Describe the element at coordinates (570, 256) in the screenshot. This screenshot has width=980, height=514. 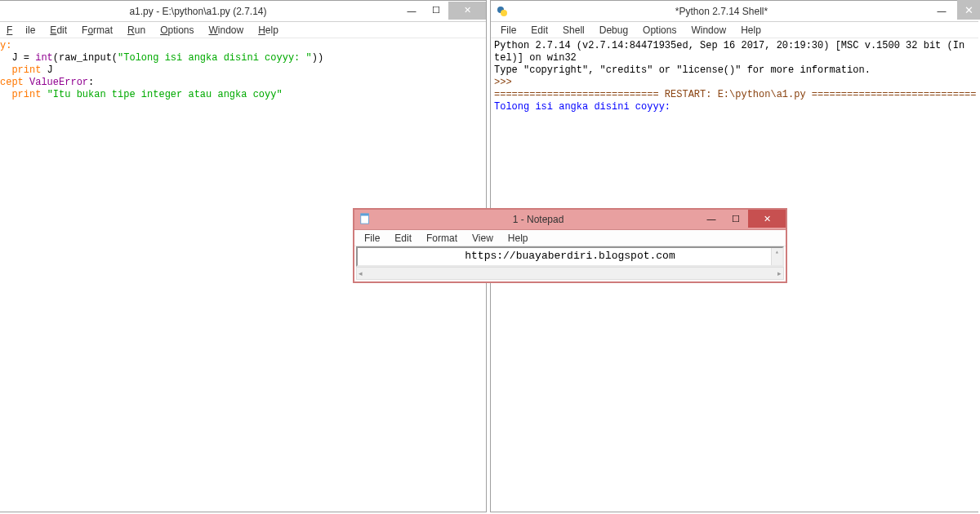
I see `notepad-content: https://buayaberdiri.blogspot.com` at that location.